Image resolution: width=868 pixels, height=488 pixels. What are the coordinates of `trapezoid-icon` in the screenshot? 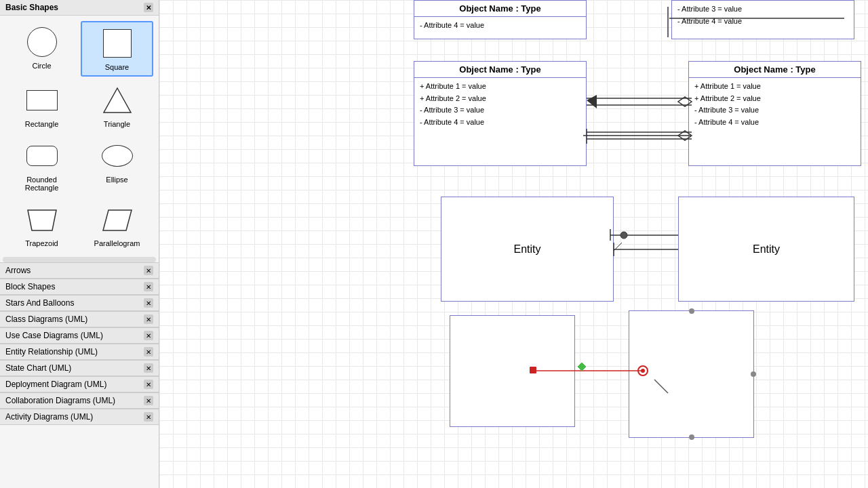 It's located at (42, 220).